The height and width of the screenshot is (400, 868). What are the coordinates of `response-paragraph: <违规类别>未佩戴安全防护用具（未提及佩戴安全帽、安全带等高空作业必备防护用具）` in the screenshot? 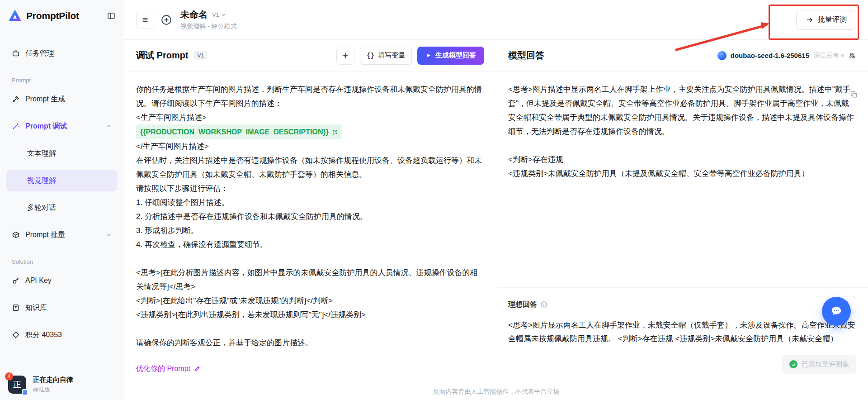 It's located at (682, 174).